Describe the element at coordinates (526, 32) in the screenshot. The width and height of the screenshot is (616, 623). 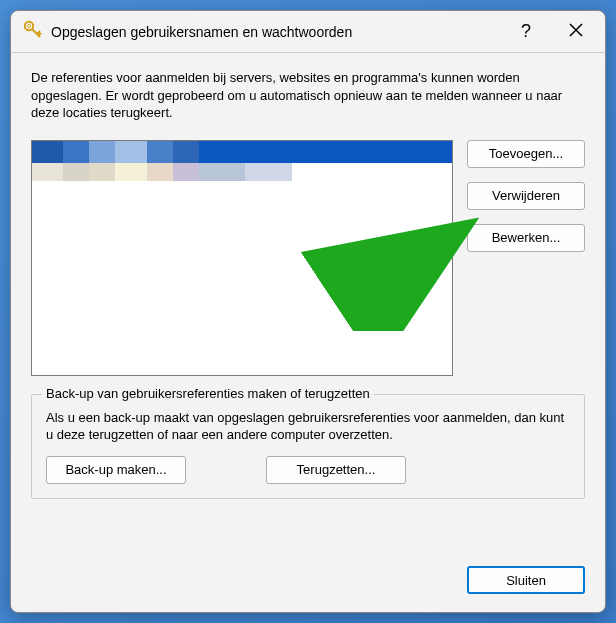
I see `help-button: ?` at that location.